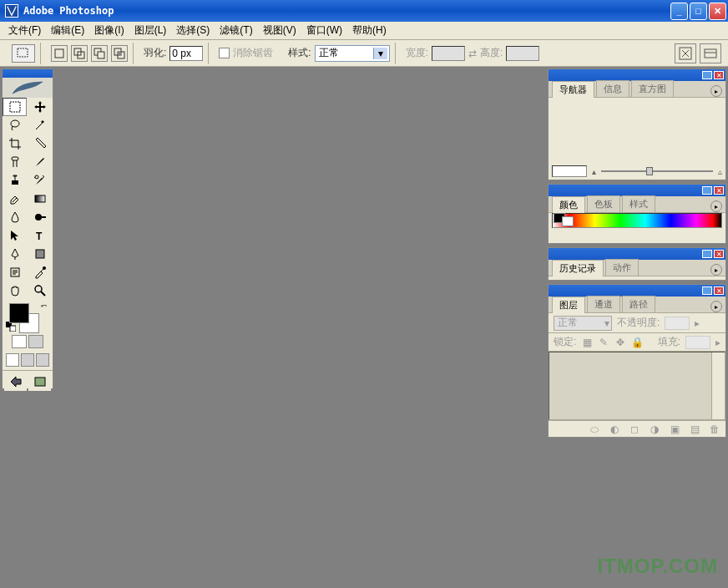 This screenshot has width=728, height=588. I want to click on zoom-slider, so click(657, 171).